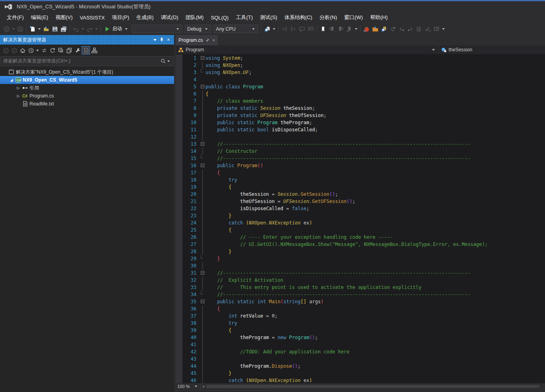  I want to click on code-line-26: 26 // ---- Enter your exception handling…, so click(360, 237).